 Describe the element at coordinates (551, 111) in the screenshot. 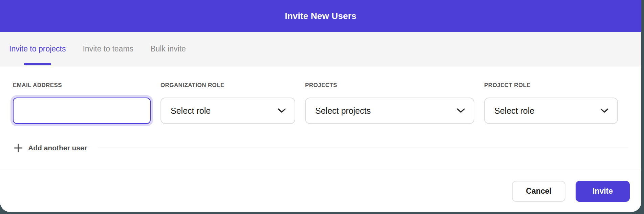

I see `project-role-select: Select role` at that location.